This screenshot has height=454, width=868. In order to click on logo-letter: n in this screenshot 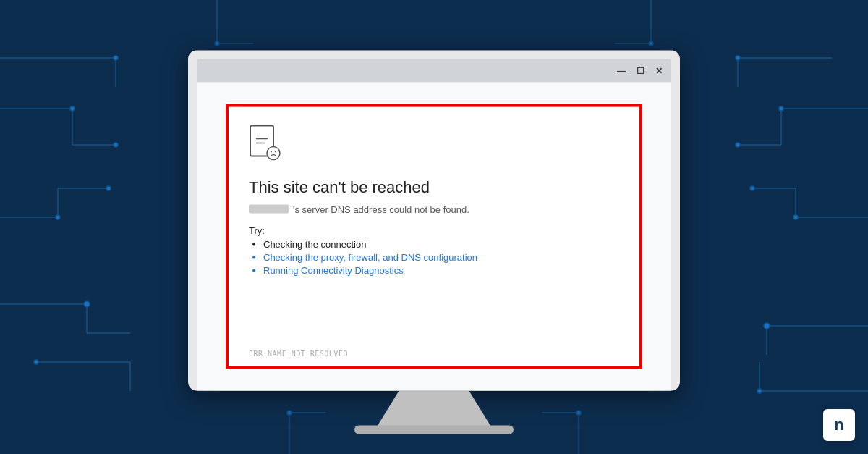, I will do `click(839, 425)`.